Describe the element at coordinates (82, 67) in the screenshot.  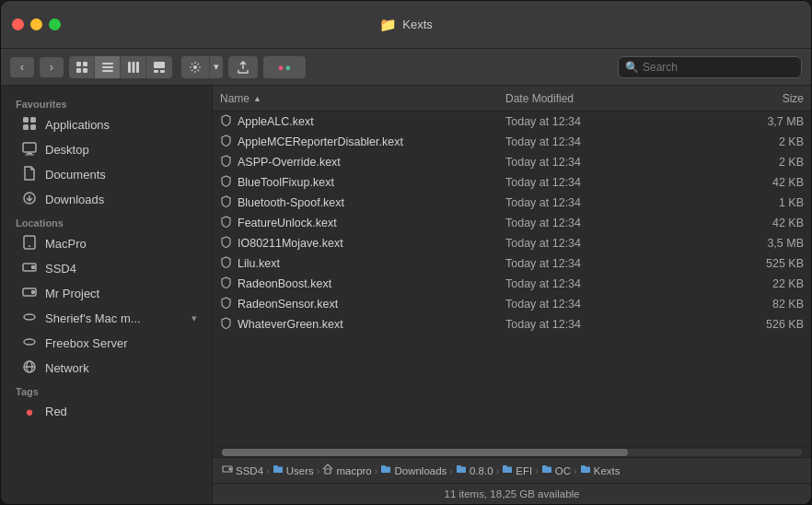
I see `view-icon-button` at that location.